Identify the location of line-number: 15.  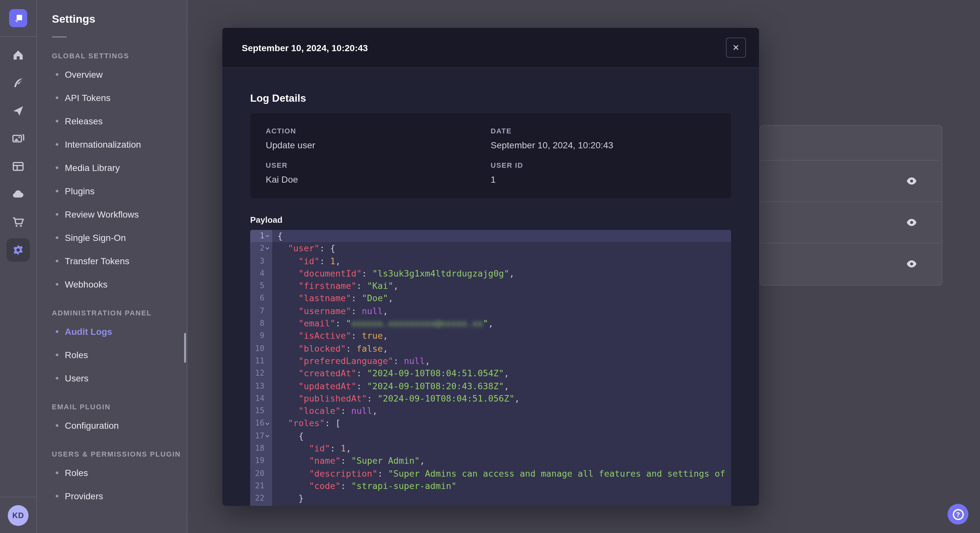
(261, 411).